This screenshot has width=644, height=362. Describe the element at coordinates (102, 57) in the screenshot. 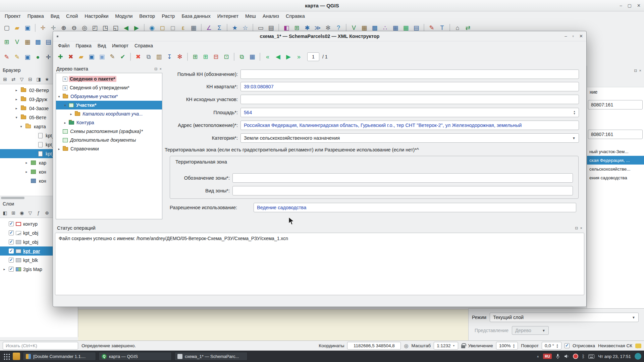

I see `file-save-as: ▣` at that location.